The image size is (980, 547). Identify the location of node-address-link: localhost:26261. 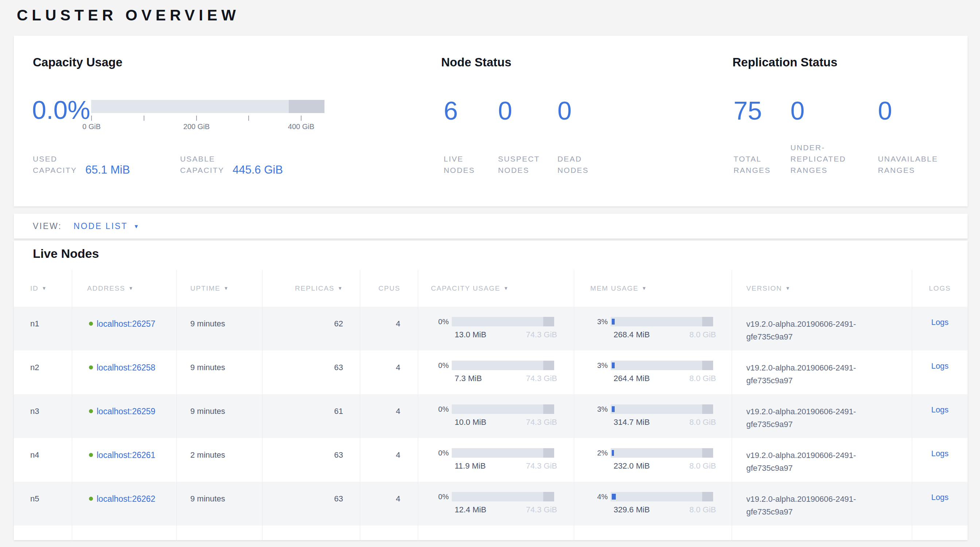
(126, 455).